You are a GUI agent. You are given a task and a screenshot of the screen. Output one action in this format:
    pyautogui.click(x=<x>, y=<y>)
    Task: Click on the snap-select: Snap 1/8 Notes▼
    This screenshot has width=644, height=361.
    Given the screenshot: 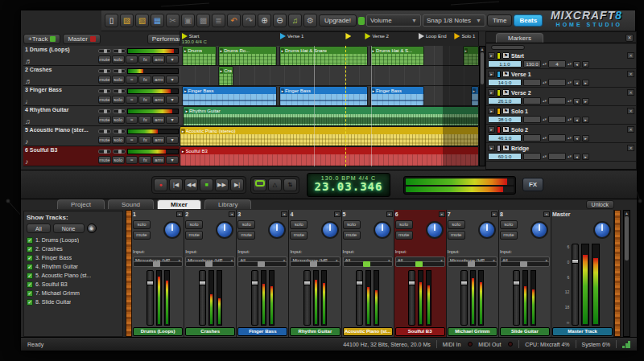 What is the action you would take?
    pyautogui.click(x=454, y=21)
    